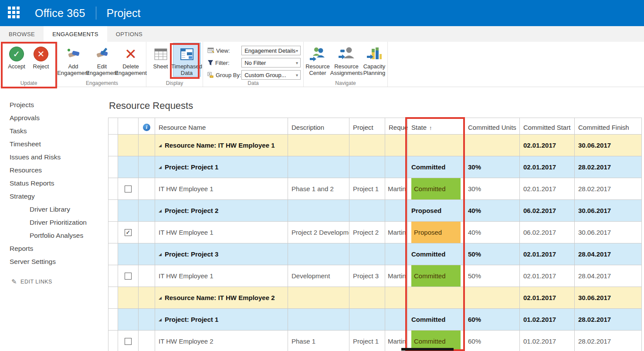  I want to click on page-title: Resource Requests, so click(376, 106).